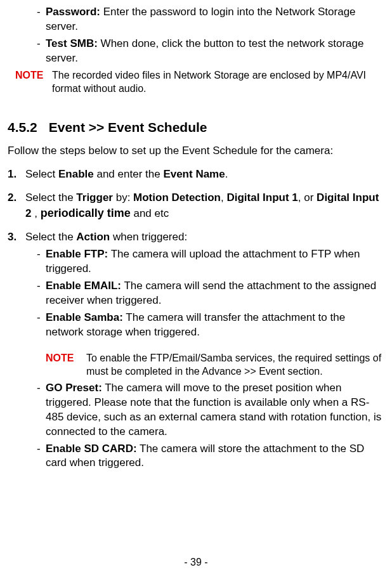  Describe the element at coordinates (73, 11) in the screenshot. I see `bullet-password-label: Password:` at that location.